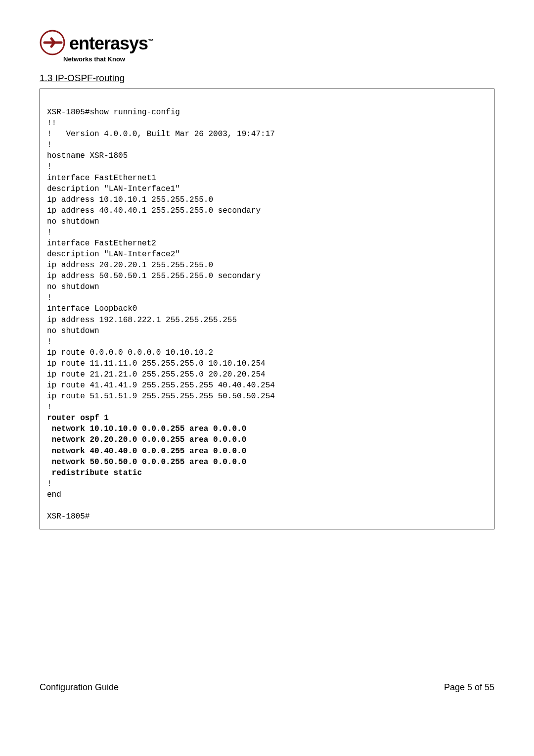 The width and height of the screenshot is (534, 756). I want to click on logo-tagline: Networks that Know, so click(279, 59).